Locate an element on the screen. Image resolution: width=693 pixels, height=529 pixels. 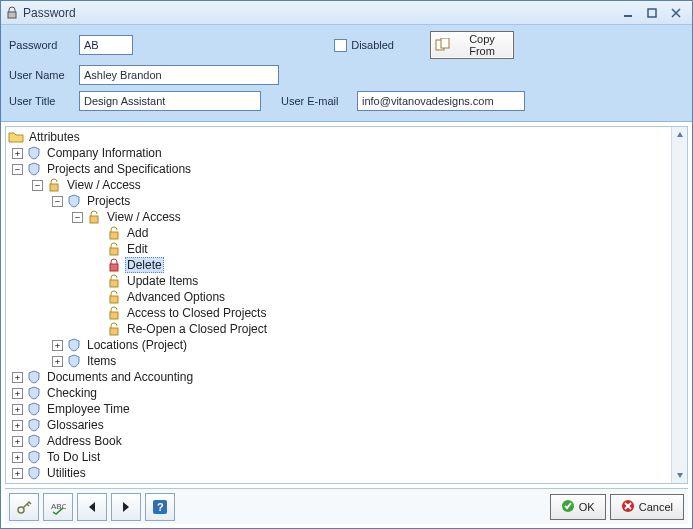
tree-node: Update Items is located at coordinates (340, 281).